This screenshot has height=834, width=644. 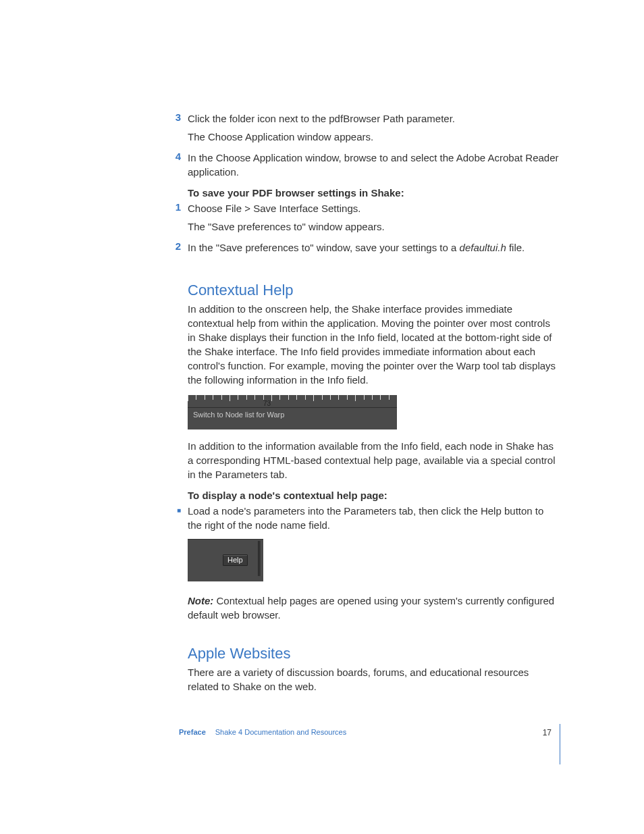 What do you see at coordinates (364, 518) in the screenshot?
I see `bullet-item: ■ Load a node's parameters into the Para…` at bounding box center [364, 518].